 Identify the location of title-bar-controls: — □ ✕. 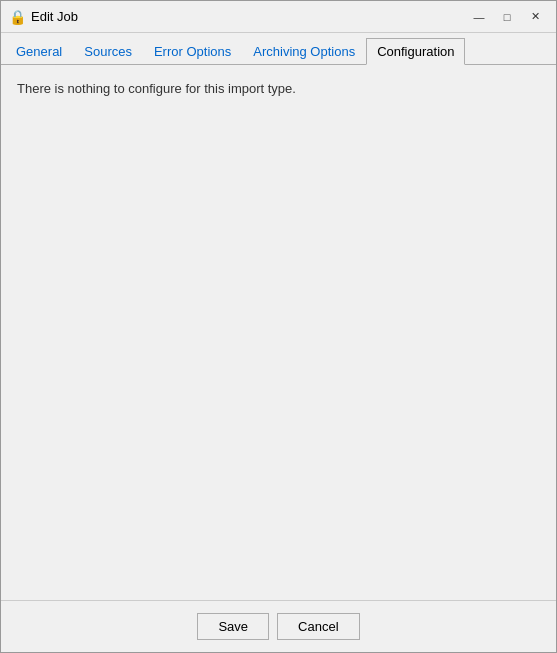
(507, 17).